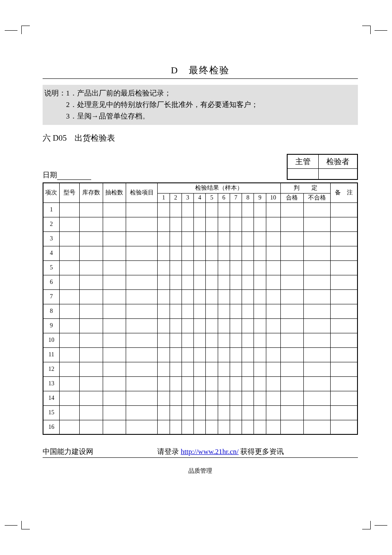 Image resolution: width=392 pixels, height=555 pixels. What do you see at coordinates (68, 452) in the screenshot?
I see `footer-org: 中国能力建设网` at bounding box center [68, 452].